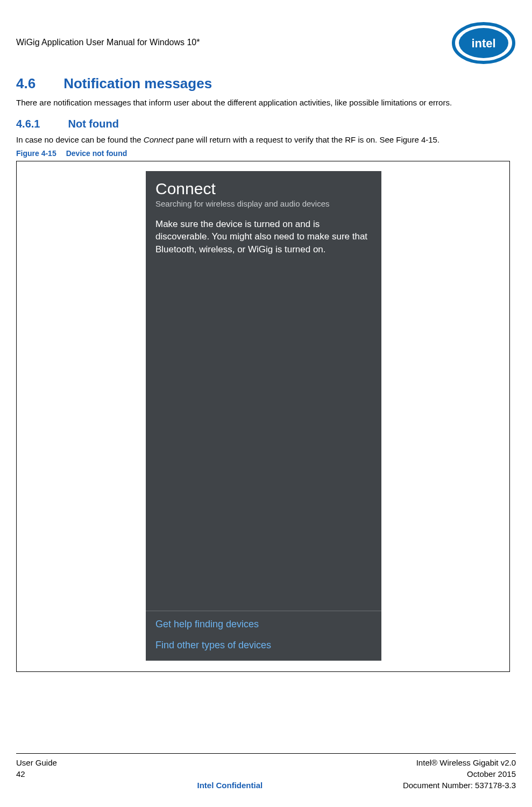  I want to click on footer-product-version: Intel® Wireless Gigabit v2.0, so click(459, 763).